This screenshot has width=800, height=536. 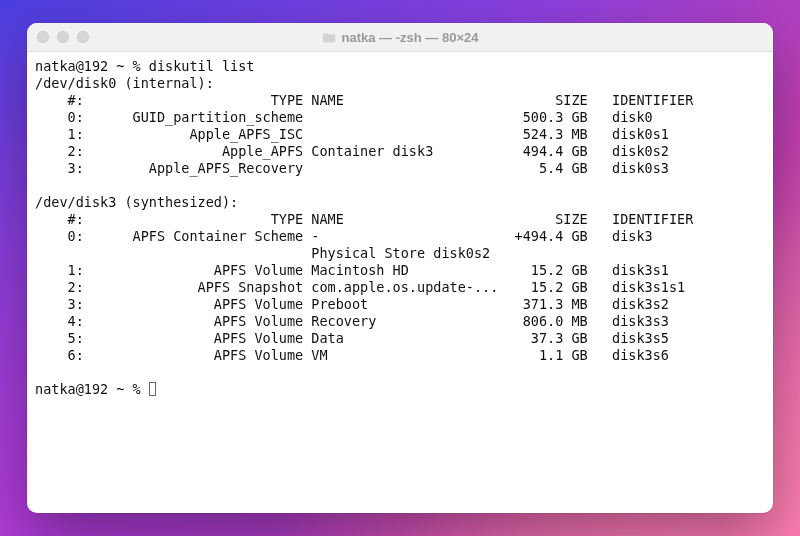 I want to click on zoom-icon, so click(x=83, y=37).